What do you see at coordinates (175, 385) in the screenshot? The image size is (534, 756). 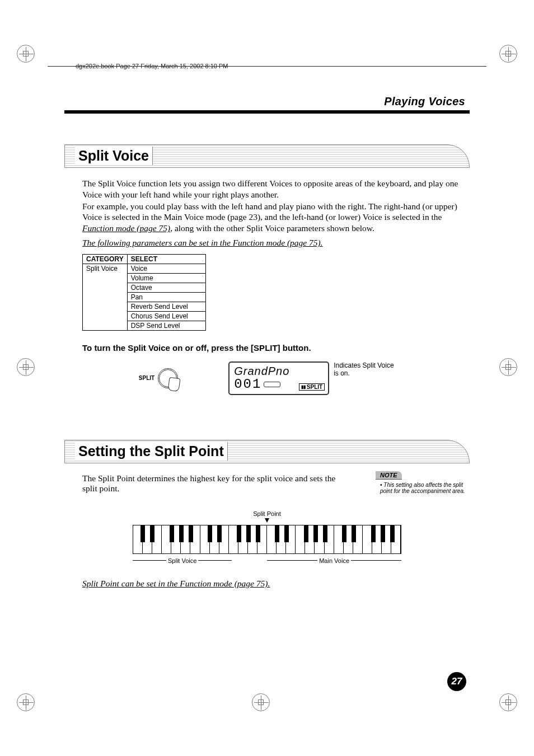 I see `hand-icon` at bounding box center [175, 385].